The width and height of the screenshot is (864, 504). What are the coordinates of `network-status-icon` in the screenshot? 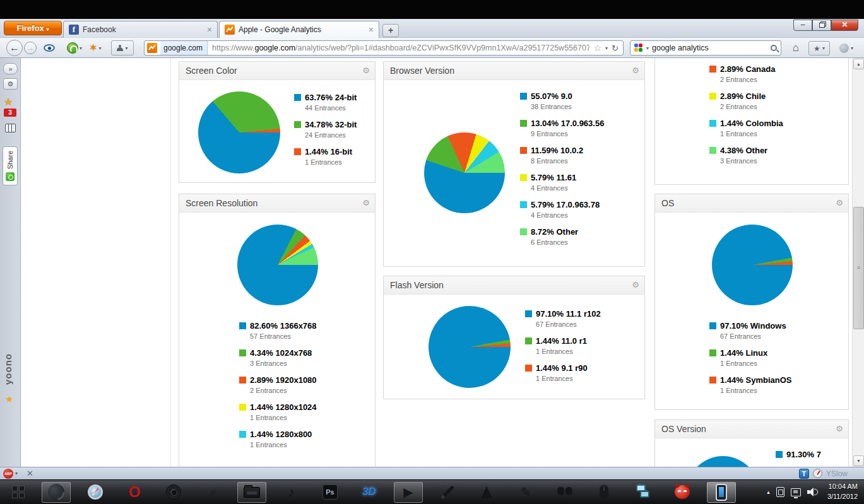 It's located at (796, 492).